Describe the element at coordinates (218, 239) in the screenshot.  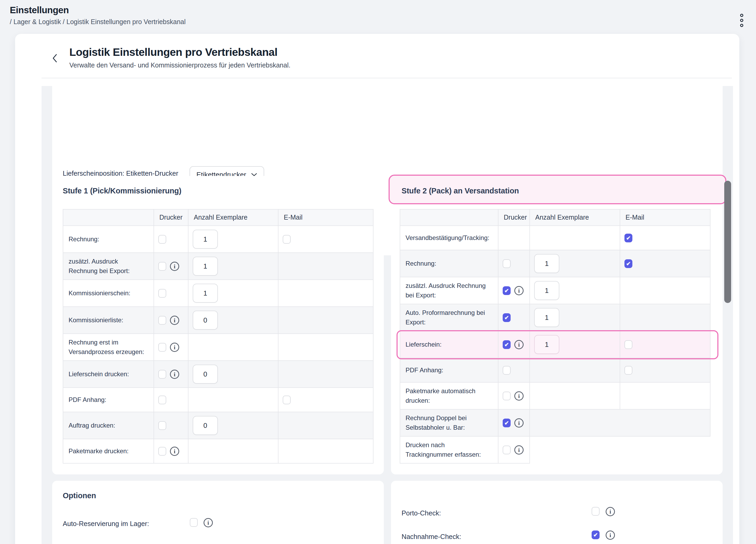
I see `table-row: Rechnung:` at that location.